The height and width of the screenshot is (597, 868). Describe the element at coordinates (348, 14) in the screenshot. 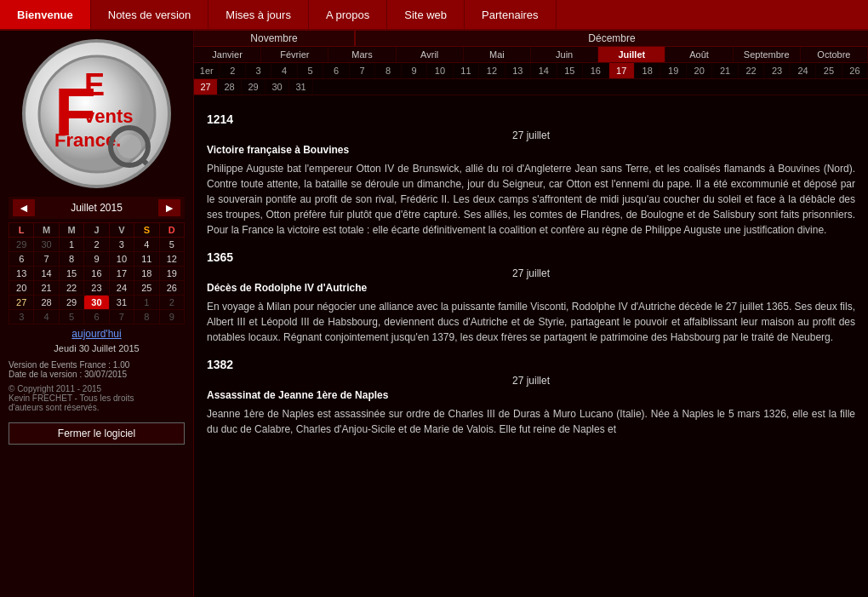

I see `tab-a-propos: A propos` at that location.